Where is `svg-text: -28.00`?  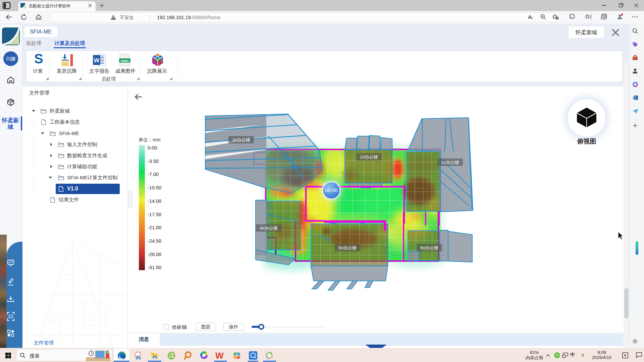
svg-text: -28.00 is located at coordinates (154, 254).